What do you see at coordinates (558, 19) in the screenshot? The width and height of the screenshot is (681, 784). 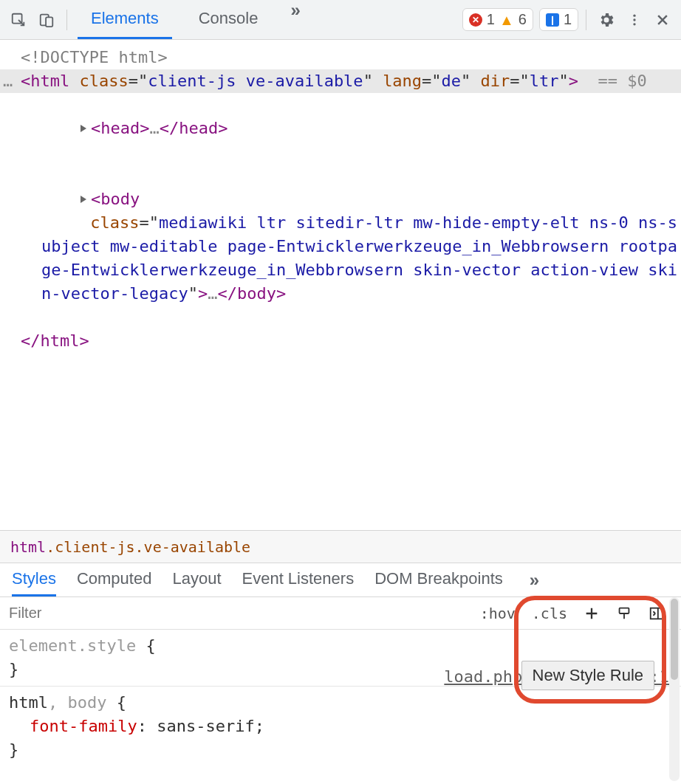 I see `issues-badge: ❙ 1` at bounding box center [558, 19].